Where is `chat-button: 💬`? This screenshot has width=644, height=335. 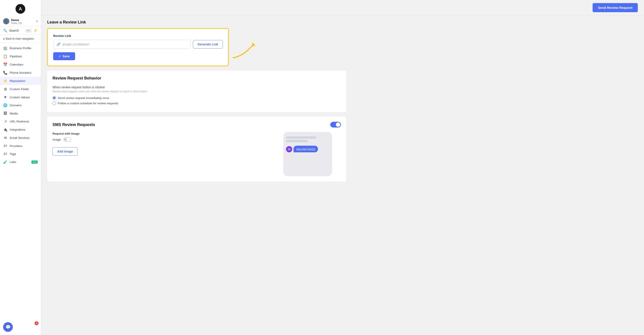 chat-button: 💬 is located at coordinates (8, 327).